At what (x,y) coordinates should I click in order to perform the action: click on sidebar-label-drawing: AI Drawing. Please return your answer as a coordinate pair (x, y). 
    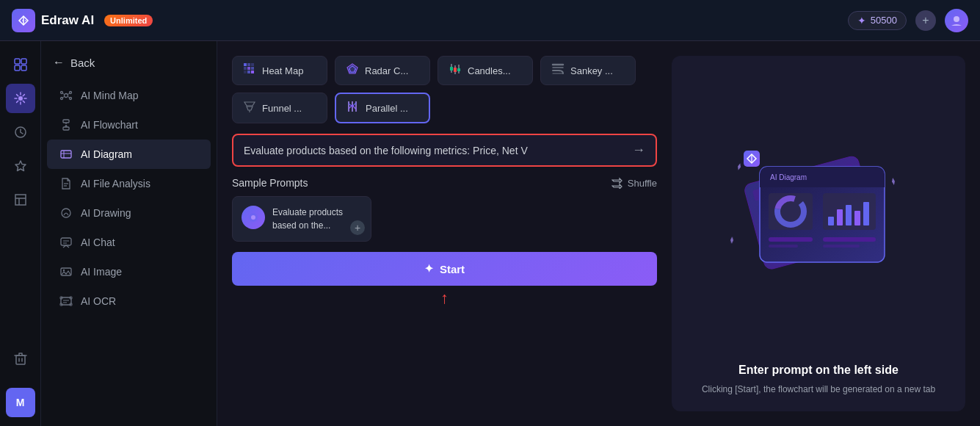
    Looking at the image, I should click on (106, 213).